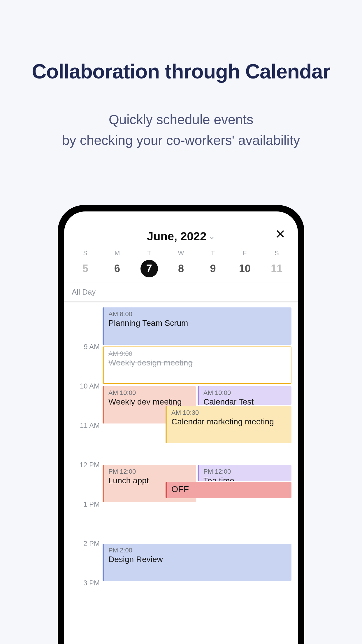  Describe the element at coordinates (198, 363) in the screenshot. I see `event-title: Weekly design meeting` at that location.